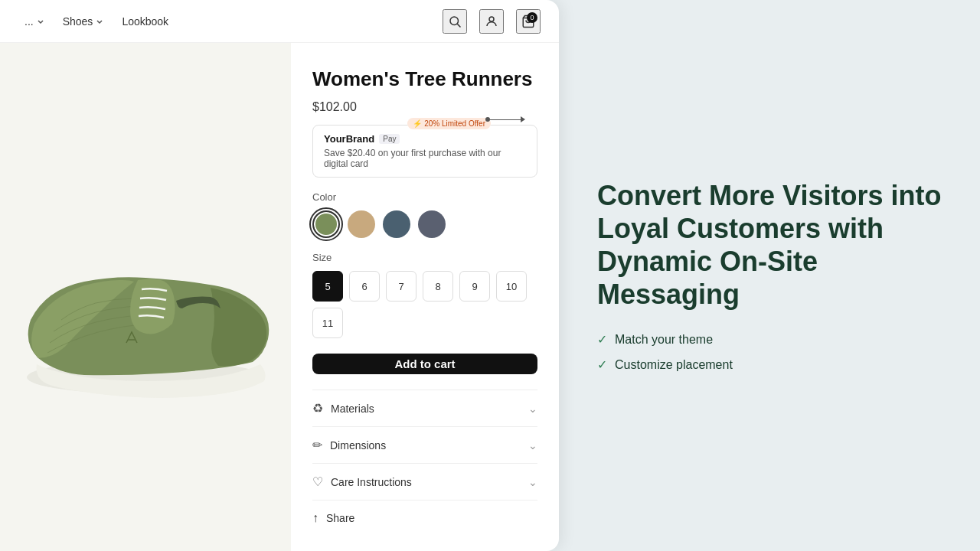 The width and height of the screenshot is (980, 551). Describe the element at coordinates (505, 119) in the screenshot. I see `offer-arrow` at that location.